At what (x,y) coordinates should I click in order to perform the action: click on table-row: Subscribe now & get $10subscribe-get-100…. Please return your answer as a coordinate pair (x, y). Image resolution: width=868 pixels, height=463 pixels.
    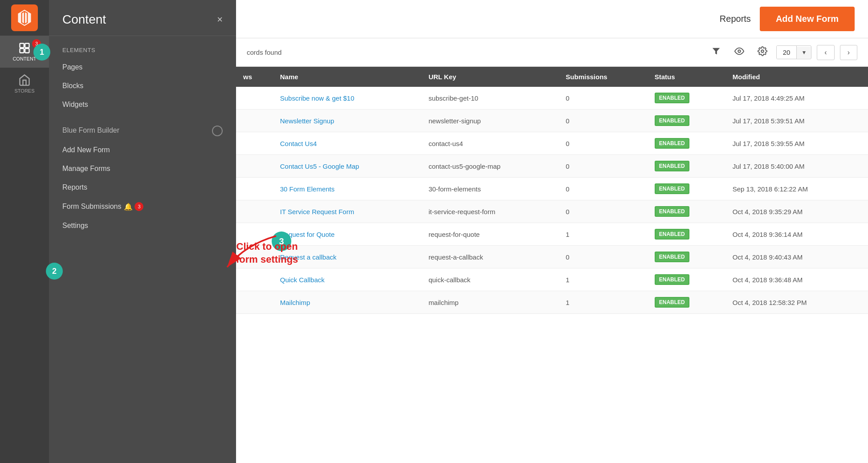
    Looking at the image, I should click on (552, 98).